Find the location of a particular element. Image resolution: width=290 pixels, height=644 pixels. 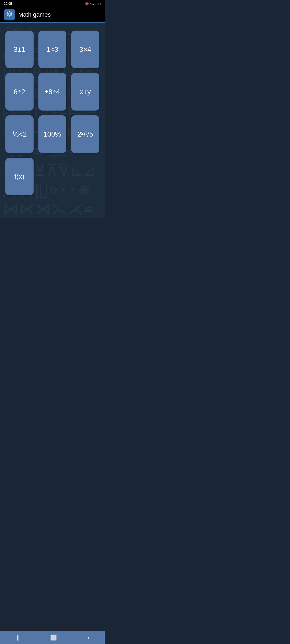

game-button-algebra: x+y is located at coordinates (85, 92).